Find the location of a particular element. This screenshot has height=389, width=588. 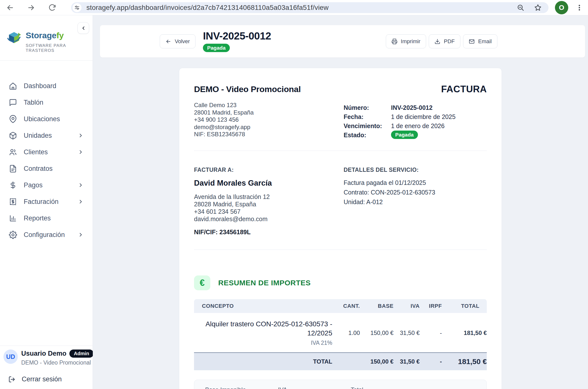

total-irpf: - is located at coordinates (431, 362).